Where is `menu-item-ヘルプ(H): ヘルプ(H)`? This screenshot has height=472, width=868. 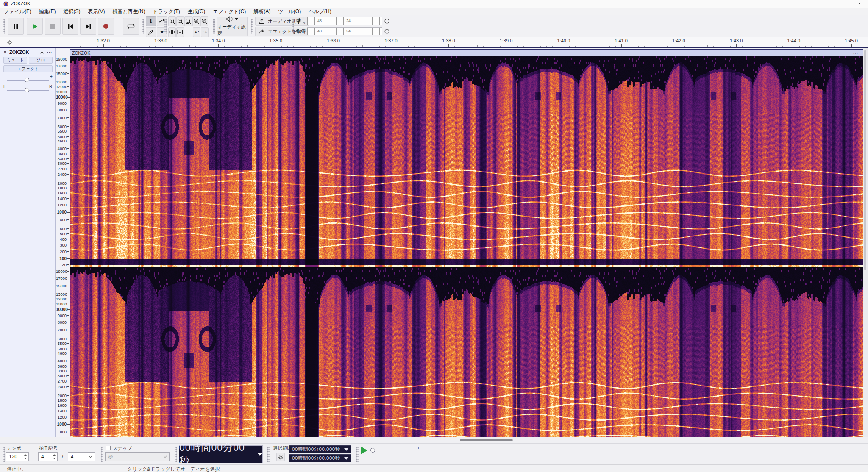 menu-item-ヘルプ(H): ヘルプ(H) is located at coordinates (320, 12).